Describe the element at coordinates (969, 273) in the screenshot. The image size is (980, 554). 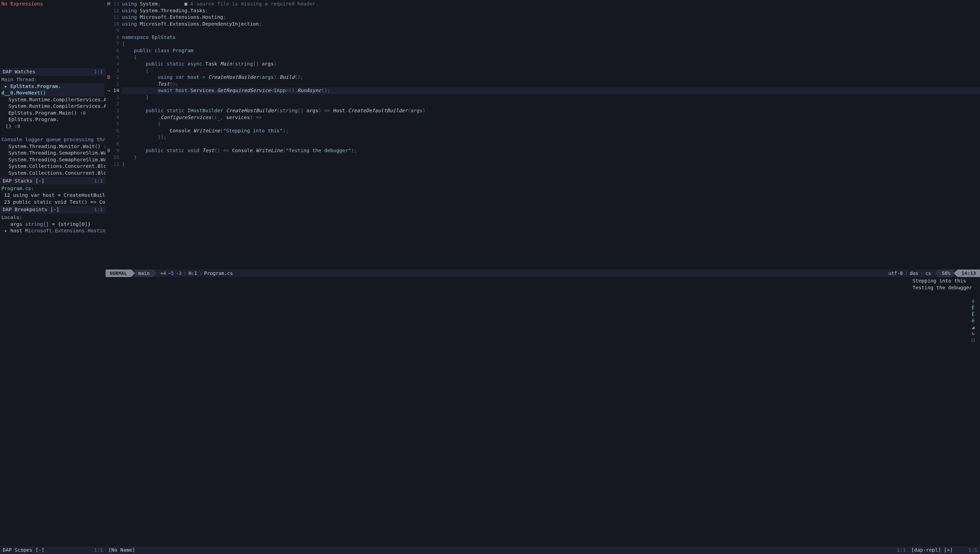
I see `cursor-position: 14:13` at that location.